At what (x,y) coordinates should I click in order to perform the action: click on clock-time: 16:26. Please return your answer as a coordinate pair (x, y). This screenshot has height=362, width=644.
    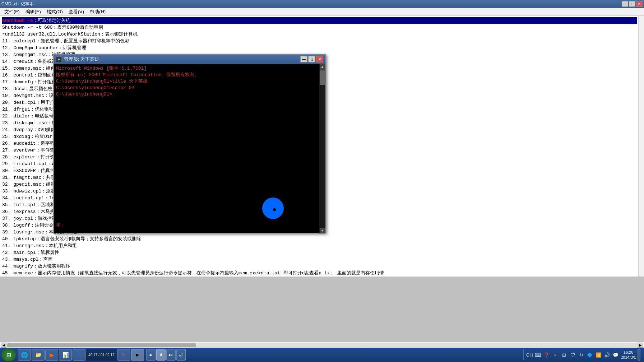
    Looking at the image, I should click on (629, 352).